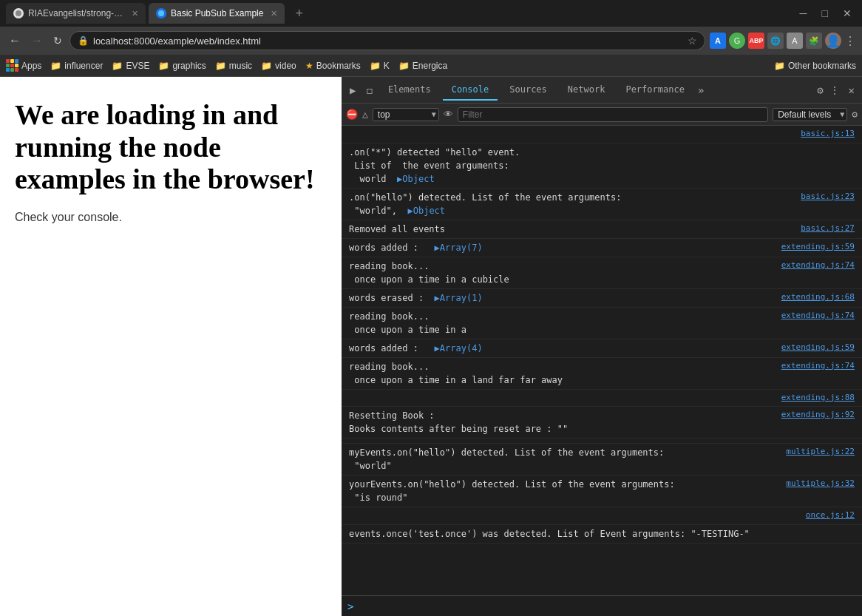 Image resolution: width=862 pixels, height=616 pixels. What do you see at coordinates (458, 348) in the screenshot?
I see `expandable-array: Array(4)` at bounding box center [458, 348].